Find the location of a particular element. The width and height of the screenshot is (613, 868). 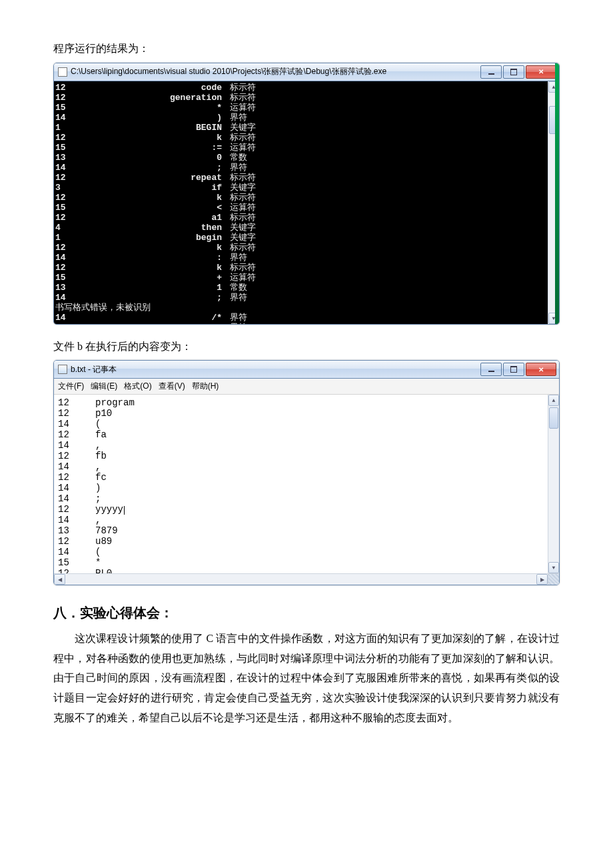

console-row: 3if关键字 is located at coordinates (307, 188).